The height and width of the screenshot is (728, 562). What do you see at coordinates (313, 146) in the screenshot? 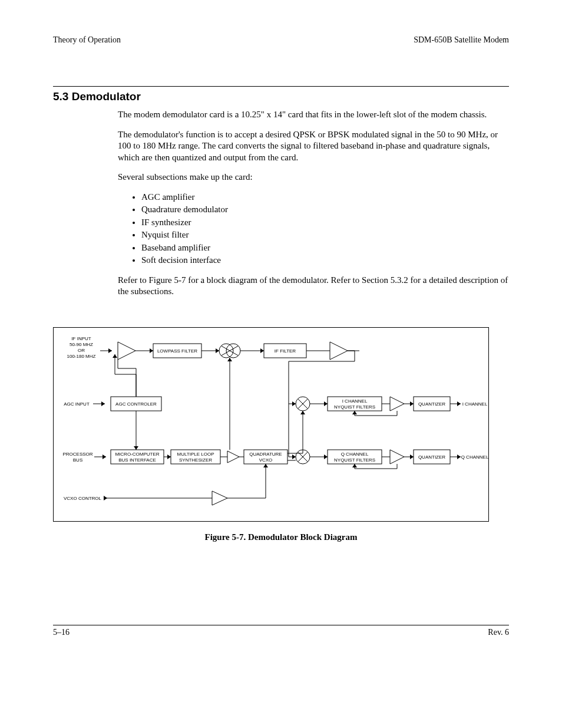
I see `para-2: The demodulator's function is to accept …` at bounding box center [313, 146].